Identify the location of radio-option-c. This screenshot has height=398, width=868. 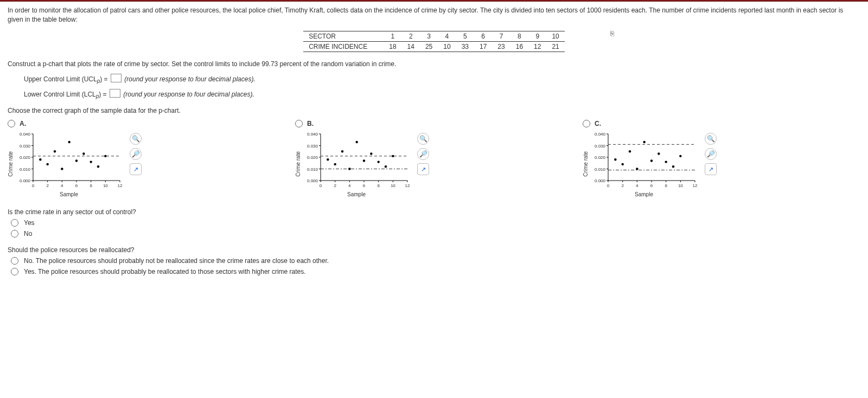
(586, 124).